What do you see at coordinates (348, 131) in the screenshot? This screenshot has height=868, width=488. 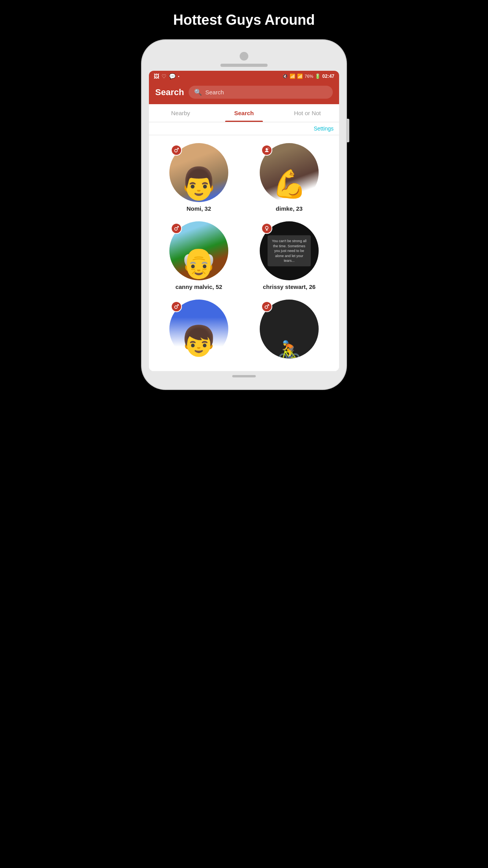 I see `phone-side-button` at bounding box center [348, 131].